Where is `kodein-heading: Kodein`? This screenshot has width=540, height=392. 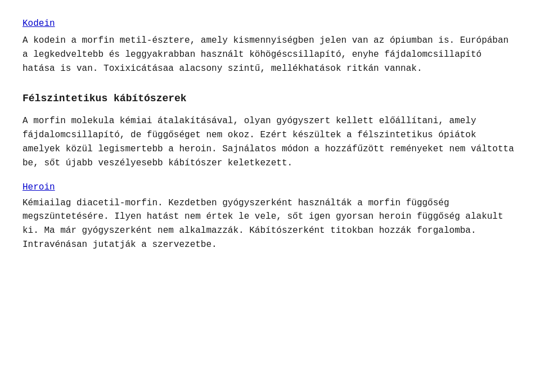
kodein-heading: Kodein is located at coordinates (270, 24).